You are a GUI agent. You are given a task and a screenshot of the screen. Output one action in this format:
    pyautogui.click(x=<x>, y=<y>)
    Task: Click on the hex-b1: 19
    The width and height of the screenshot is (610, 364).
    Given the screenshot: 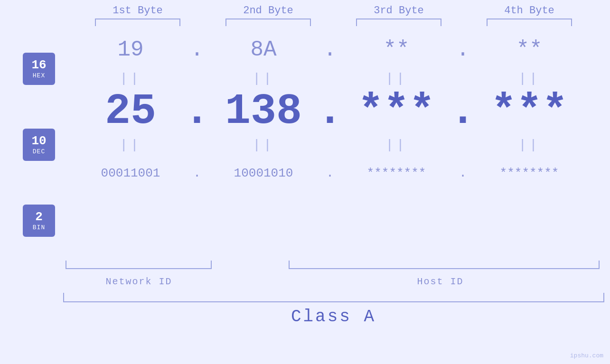 What is the action you would take?
    pyautogui.click(x=131, y=50)
    